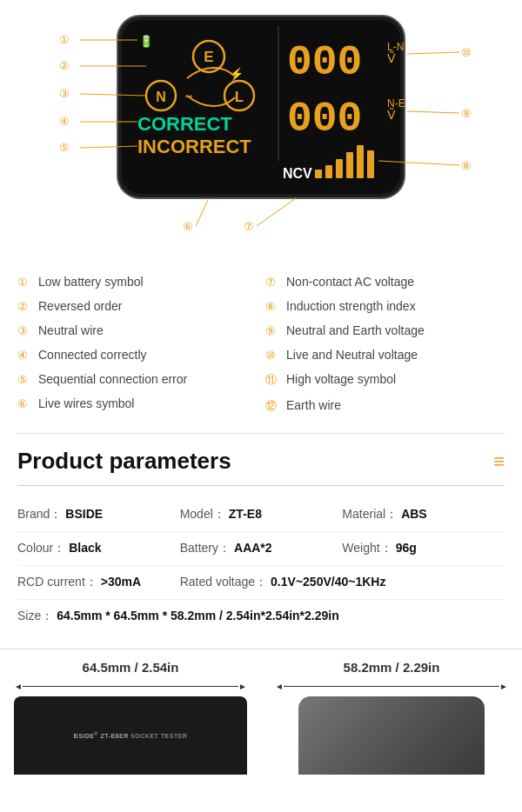 This screenshot has height=812, width=522. Describe the element at coordinates (25, 282) in the screenshot. I see `desc-num-1: ①` at that location.